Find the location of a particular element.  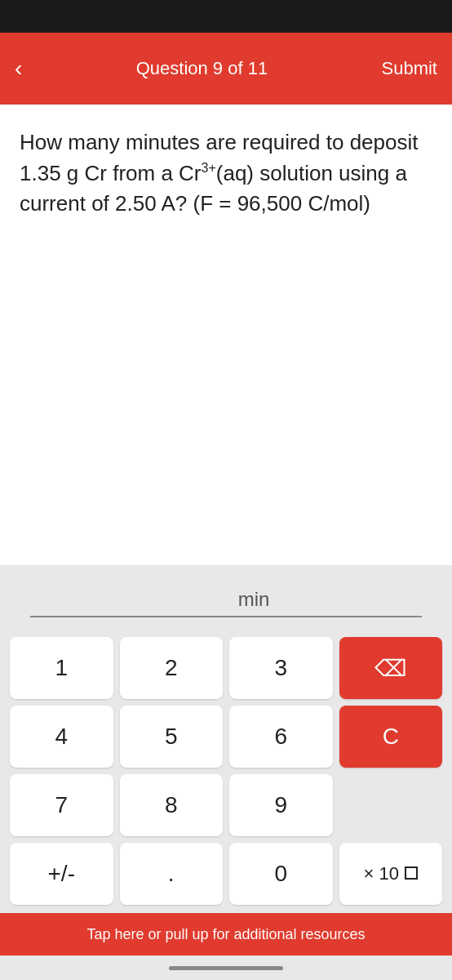

home-bar is located at coordinates (226, 969).